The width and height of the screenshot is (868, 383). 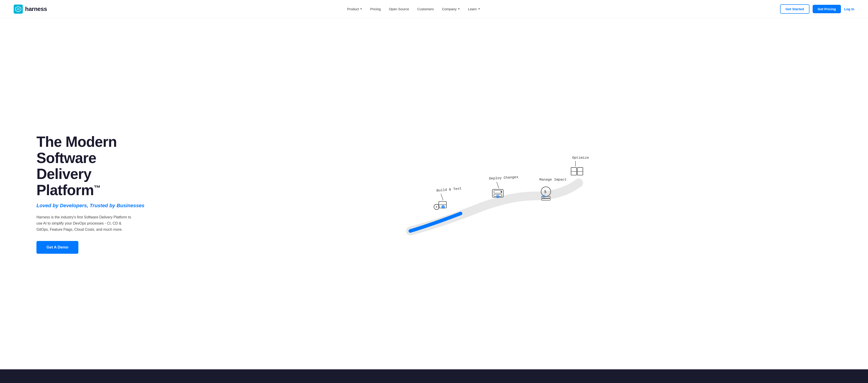 What do you see at coordinates (827, 9) in the screenshot?
I see `get-pricing-button: Get Pricing` at bounding box center [827, 9].